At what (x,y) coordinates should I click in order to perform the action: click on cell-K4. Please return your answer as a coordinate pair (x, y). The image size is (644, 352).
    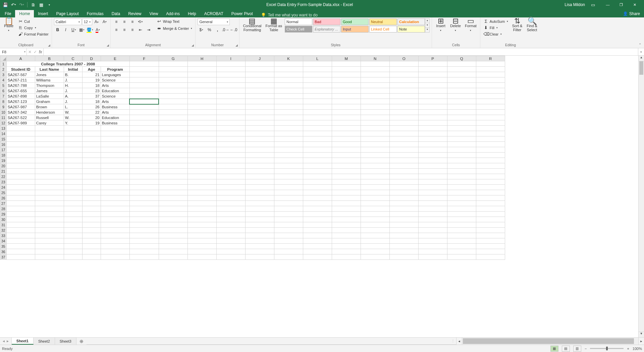
    Looking at the image, I should click on (288, 80).